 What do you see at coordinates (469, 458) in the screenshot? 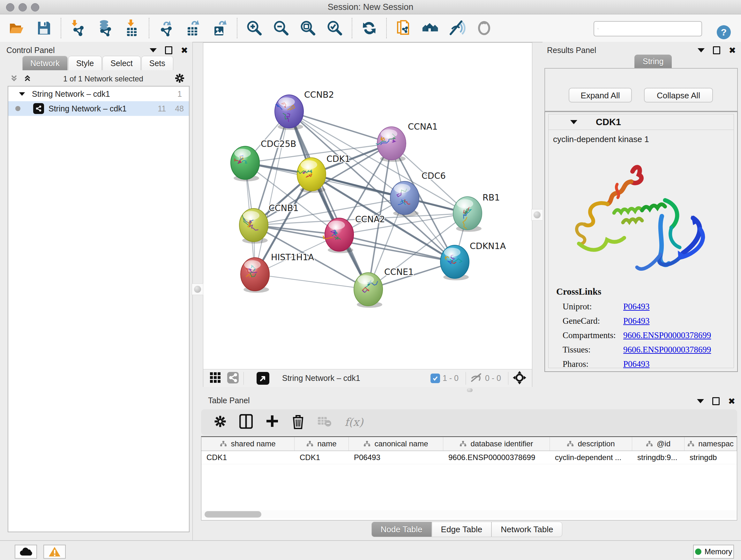
I see `table-body: CDK1CDK1P064939606.ENSP00000378699cyclin…` at bounding box center [469, 458].